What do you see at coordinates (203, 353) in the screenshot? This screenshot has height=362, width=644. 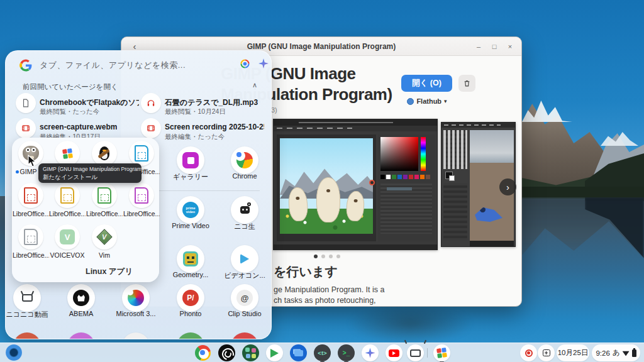 I see `shelf-chrome` at bounding box center [203, 353].